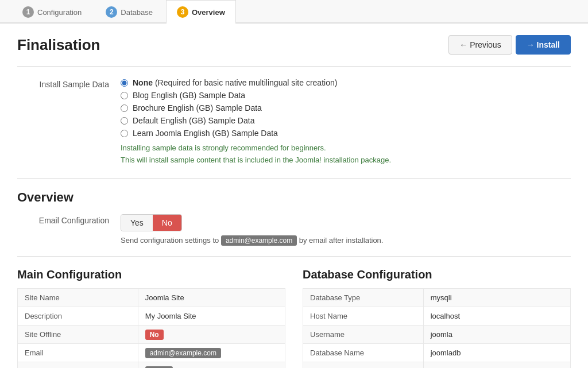 This screenshot has width=588, height=368. What do you see at coordinates (346, 230) in the screenshot?
I see `email-config-content: Yes No Send configuration settings to ad…` at bounding box center [346, 230].